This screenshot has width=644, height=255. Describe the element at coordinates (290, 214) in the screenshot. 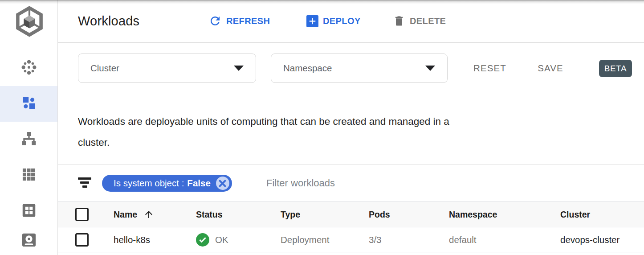

I see `column-header-type: Type` at that location.